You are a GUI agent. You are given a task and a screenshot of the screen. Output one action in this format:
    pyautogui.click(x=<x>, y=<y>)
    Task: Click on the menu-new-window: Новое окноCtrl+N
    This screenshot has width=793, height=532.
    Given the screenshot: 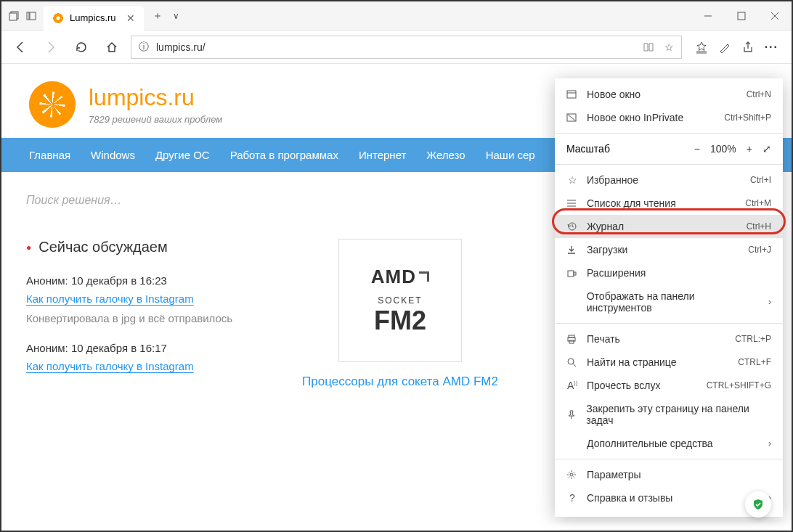 What is the action you would take?
    pyautogui.click(x=669, y=94)
    